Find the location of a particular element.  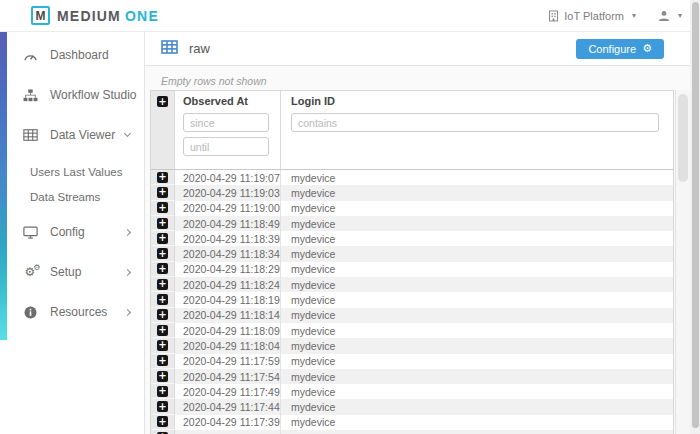

logo-m-icon: M is located at coordinates (40, 16).